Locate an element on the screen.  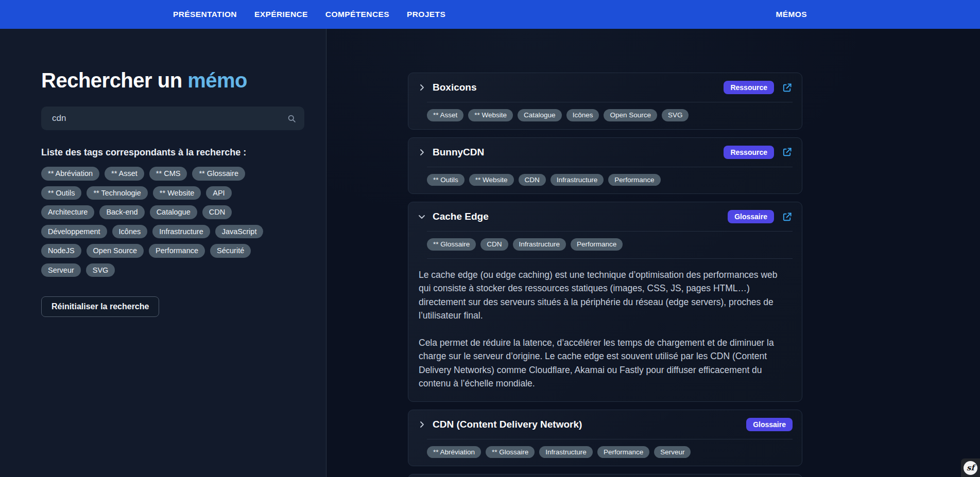
memo-card-header: Boxicons Ressource is located at coordinates (605, 87).